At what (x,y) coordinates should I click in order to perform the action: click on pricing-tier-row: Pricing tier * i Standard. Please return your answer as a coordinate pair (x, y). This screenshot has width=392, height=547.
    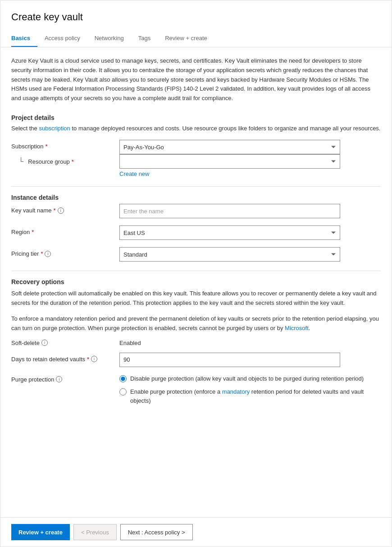
    Looking at the image, I should click on (196, 254).